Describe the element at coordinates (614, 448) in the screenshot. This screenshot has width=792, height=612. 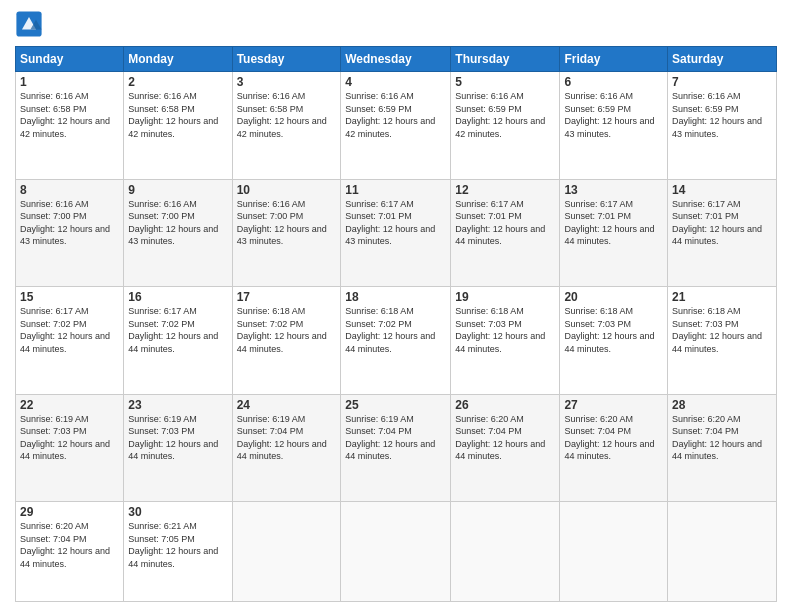
I see `day-cell: 27 Sunrise: 6:20 AMSunset: 7:04 PMDaylig…` at that location.